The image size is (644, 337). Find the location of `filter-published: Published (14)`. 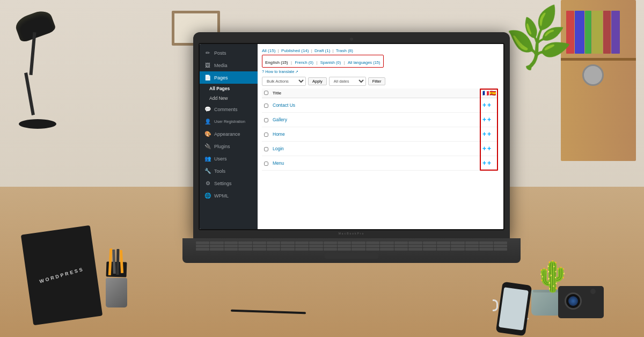

filter-published: Published (14) is located at coordinates (295, 50).